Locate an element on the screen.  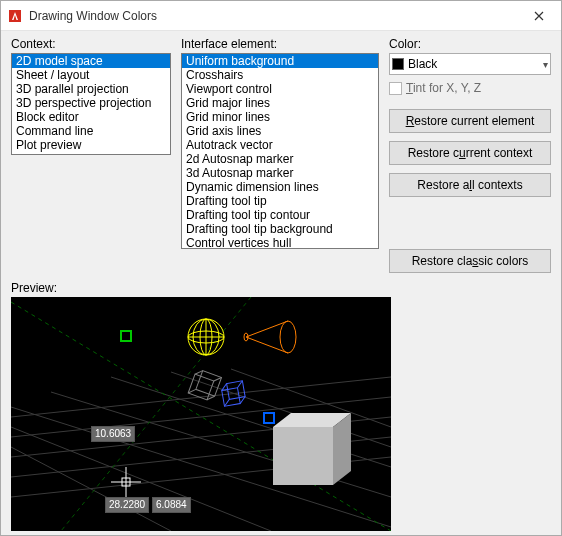
interface-item: Drafting tool tip is located at coordinates (280, 201).